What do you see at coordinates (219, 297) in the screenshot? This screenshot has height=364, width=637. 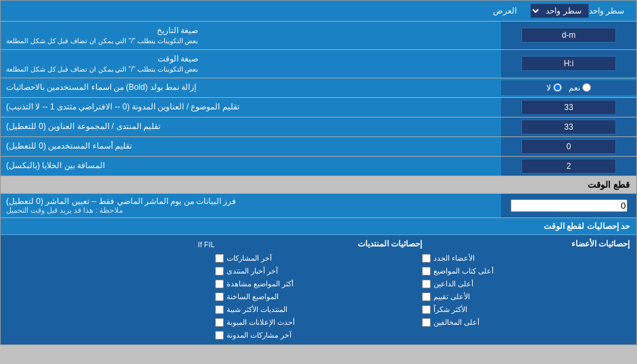 I see `checkbox-hot-topics-input` at bounding box center [219, 297].